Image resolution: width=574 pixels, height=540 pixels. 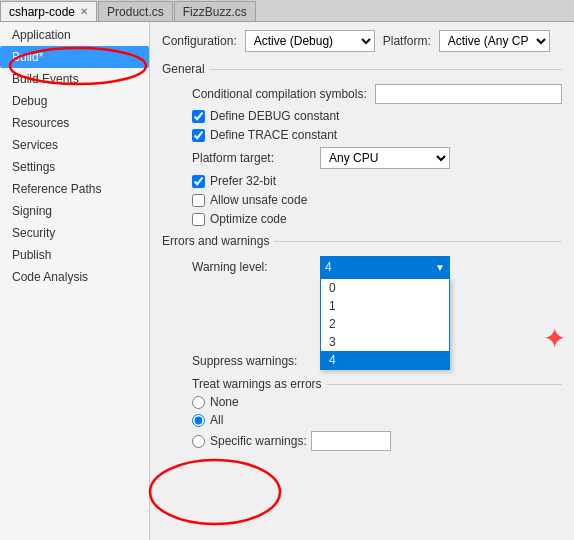 What do you see at coordinates (362, 116) in the screenshot?
I see `define-debug-row: Define DEBUG constant` at bounding box center [362, 116].